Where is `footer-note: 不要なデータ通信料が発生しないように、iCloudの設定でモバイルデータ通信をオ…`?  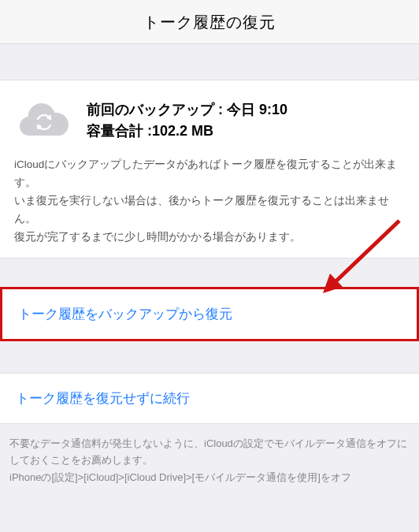
footer-note: 不要なデータ通信料が発生しないように、iCloudの設定でモバイルデータ通信をオ… is located at coordinates (210, 460).